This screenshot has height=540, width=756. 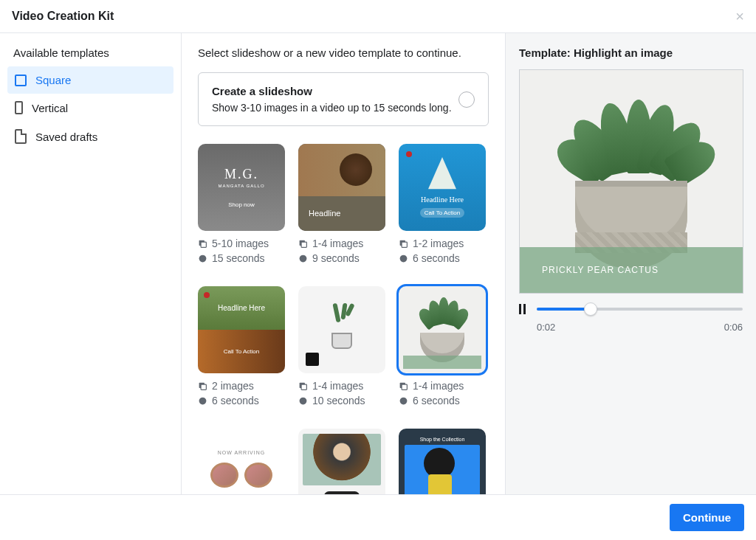 What do you see at coordinates (734, 328) in the screenshot?
I see `total-time: 0:06` at bounding box center [734, 328].